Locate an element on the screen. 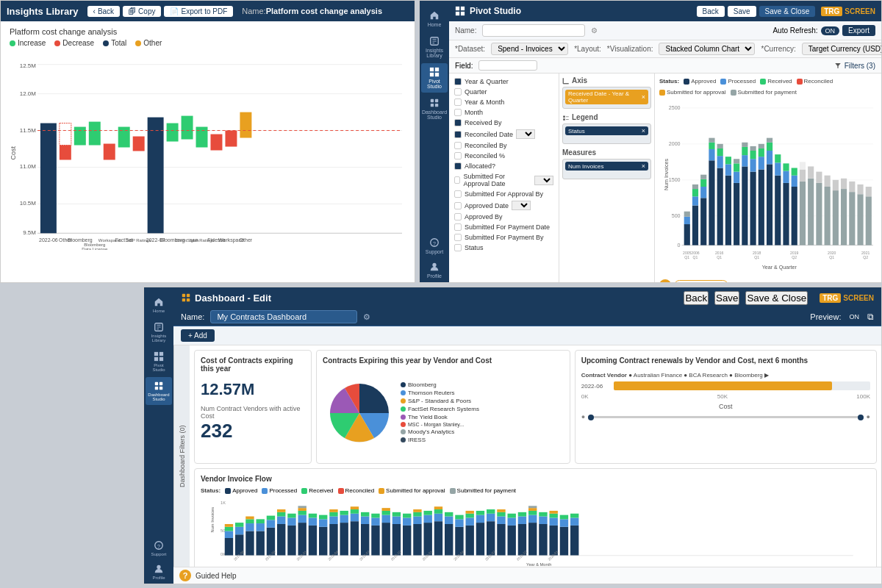  field-reconciled-by: Reconciled By is located at coordinates (504, 146).